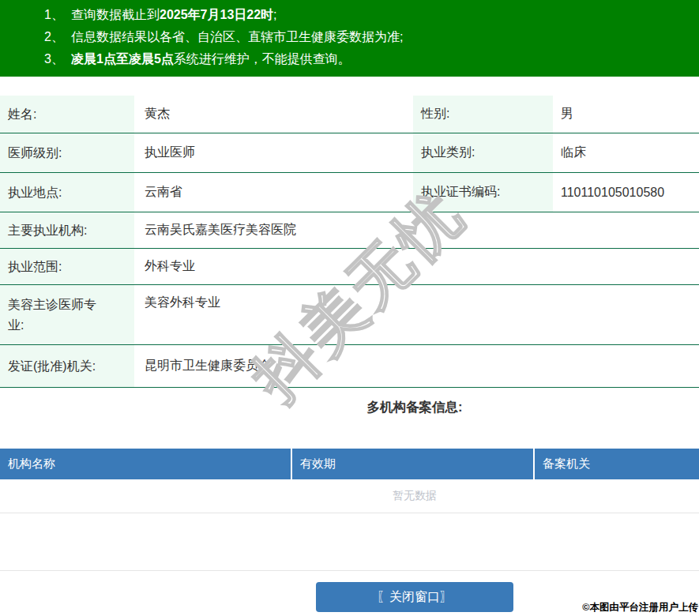 The image size is (699, 616). I want to click on copyright-note: ©本图由平台注册用户上传, so click(640, 608).